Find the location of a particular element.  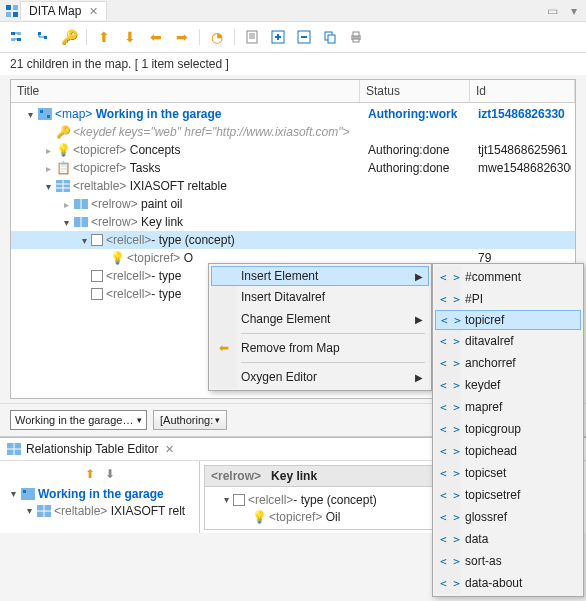

right-arrow-icon: ➡ is located at coordinates (182, 37).